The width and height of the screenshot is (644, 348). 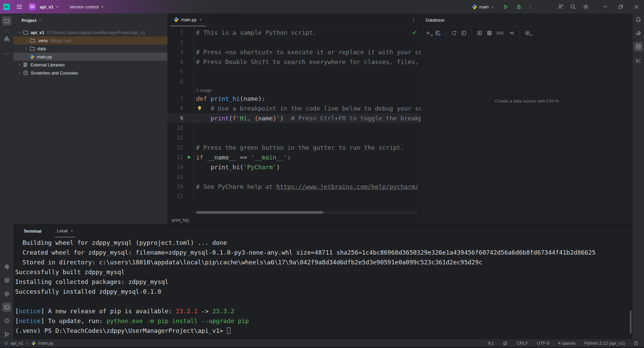 I want to click on structure-tool-button, so click(x=7, y=39).